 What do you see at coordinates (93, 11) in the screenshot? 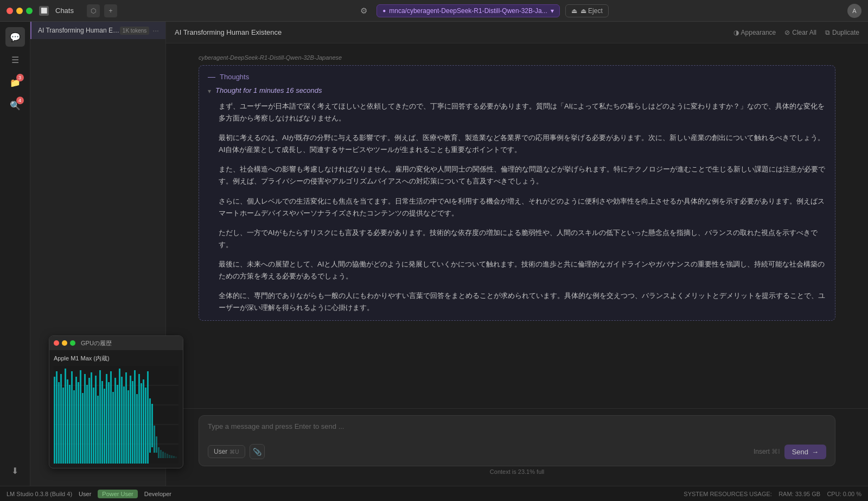
I see `sidebar-toggle-button: ⬡` at bounding box center [93, 11].